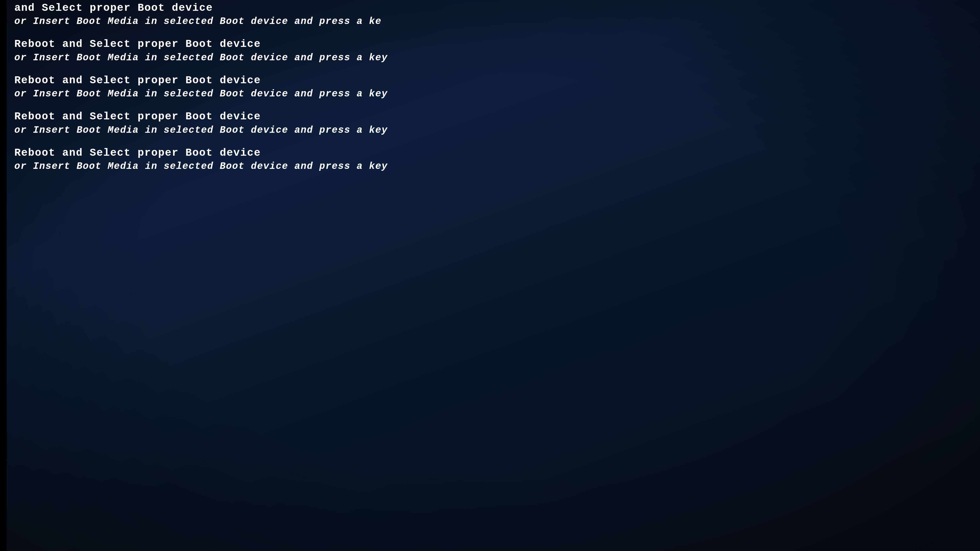 Image resolution: width=980 pixels, height=551 pixels. Describe the element at coordinates (490, 44) in the screenshot. I see `block1-line1: Reboot and Select proper Boot device` at that location.